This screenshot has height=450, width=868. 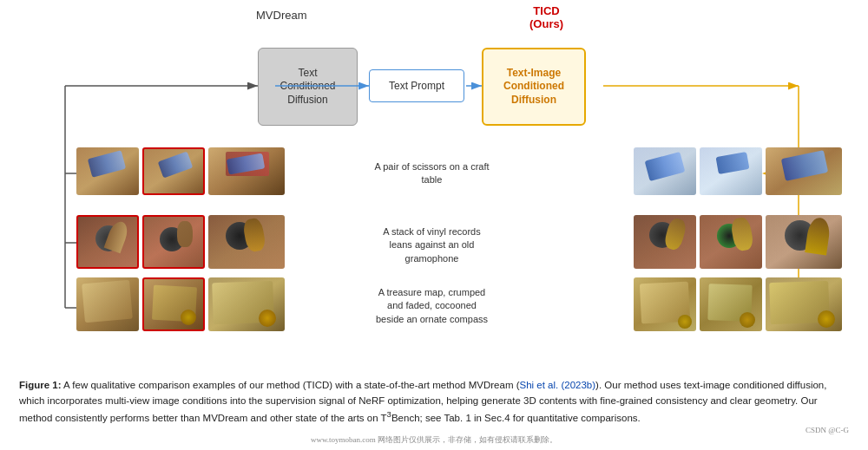 I want to click on figure-caption-text: Figure 1: A few qualitative comparison e…, so click(x=423, y=401).